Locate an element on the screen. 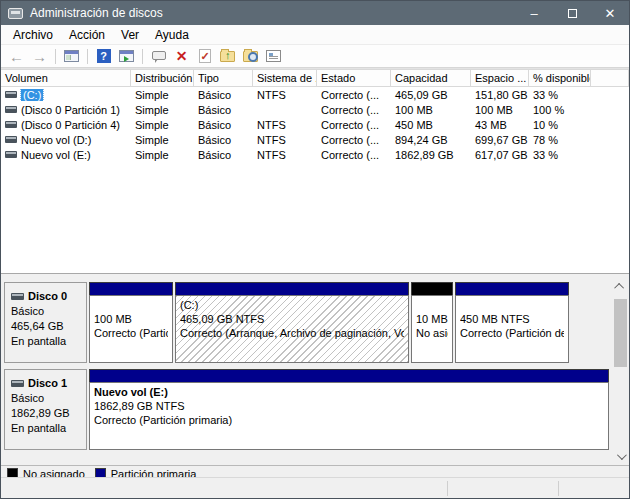 This screenshot has height=499, width=630. free-space-cell: 617,07 GB is located at coordinates (500, 155).